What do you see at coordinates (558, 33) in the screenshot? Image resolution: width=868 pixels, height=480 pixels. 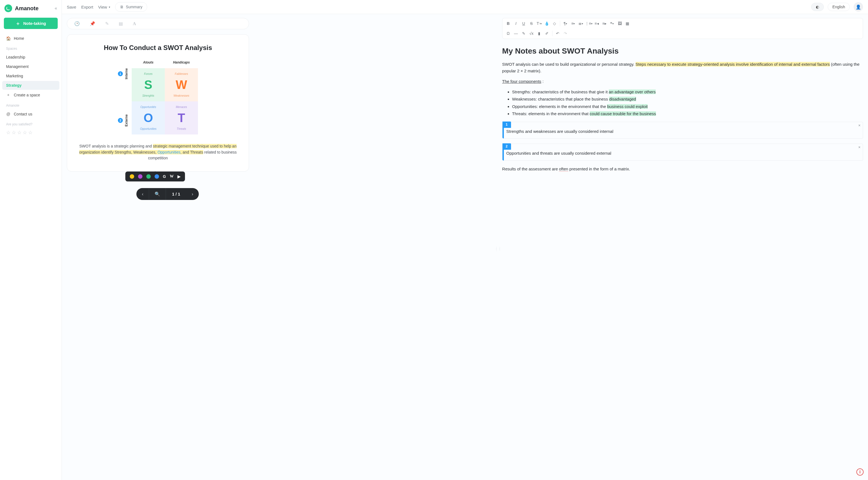 I see `undo-button: ↶` at bounding box center [558, 33].